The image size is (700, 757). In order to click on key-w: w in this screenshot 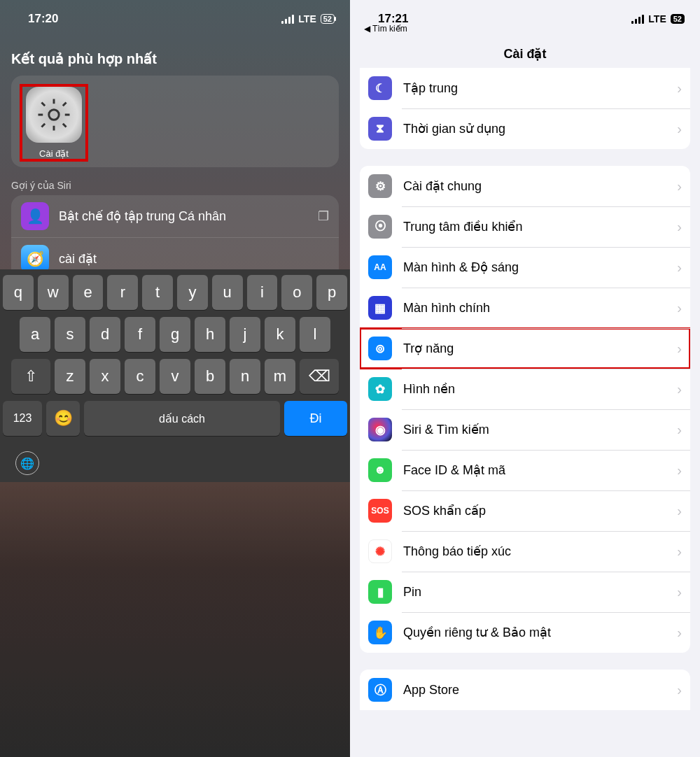, I will do `click(53, 292)`.